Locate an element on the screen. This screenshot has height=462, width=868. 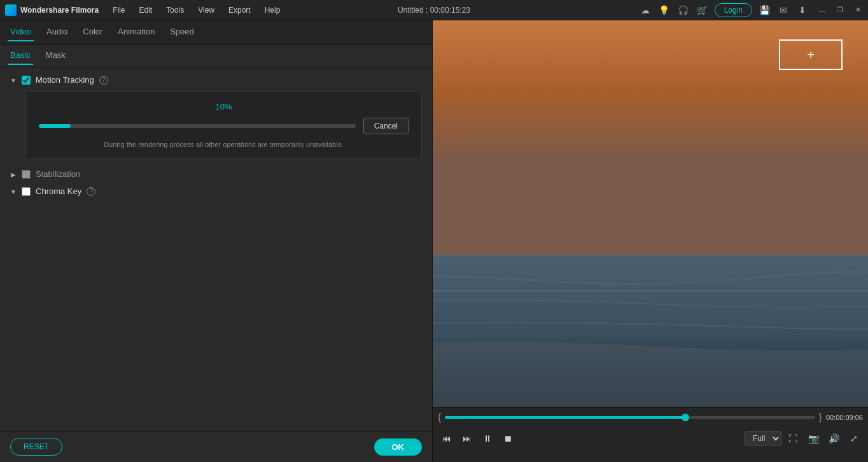
progress-percent: 10% is located at coordinates (224, 107).